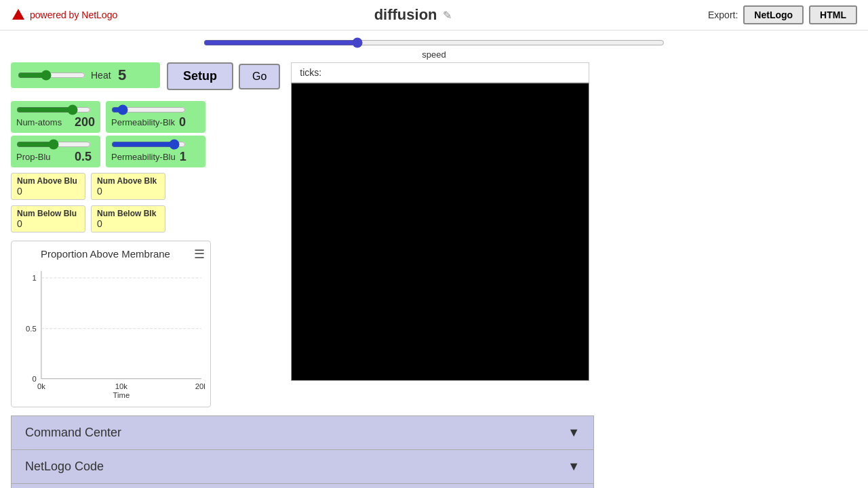 This screenshot has width=868, height=488. I want to click on num-above-blk-label: Num Above Blk, so click(128, 181).